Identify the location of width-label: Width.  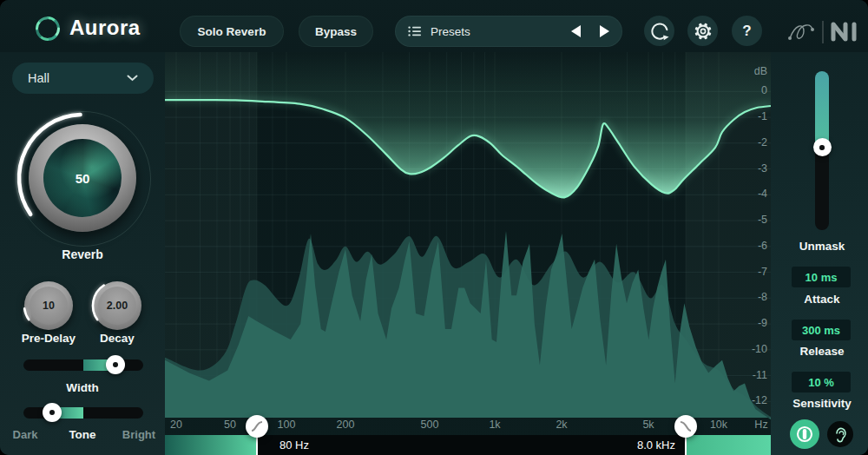
(82, 387).